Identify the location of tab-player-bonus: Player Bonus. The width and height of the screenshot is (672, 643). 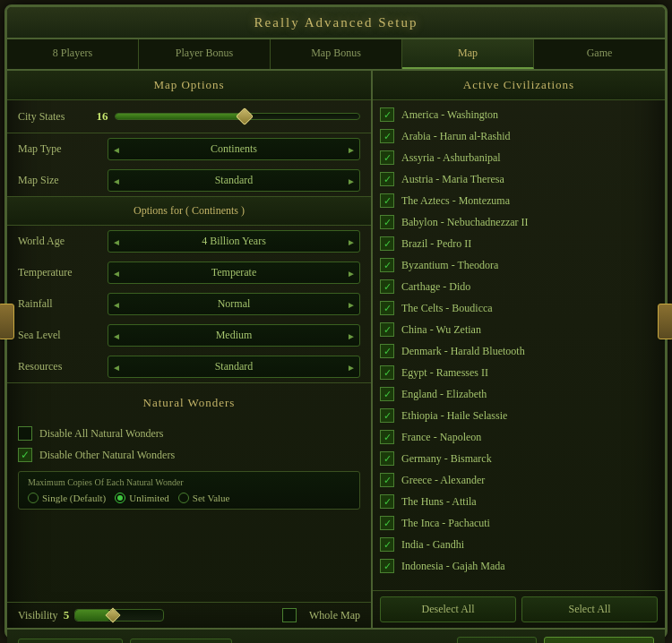
(204, 54).